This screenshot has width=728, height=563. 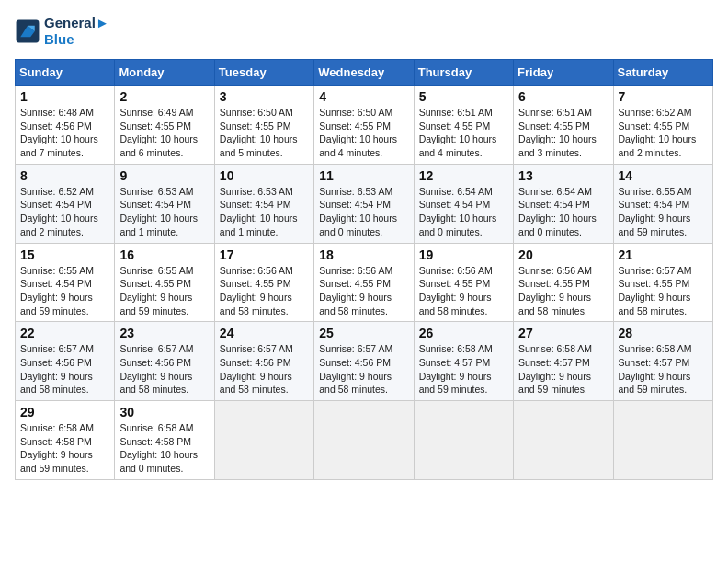 I want to click on calendar-cell: 2 Sunrise: 6:49 AM Sunset: 4:55 PM Dayli…, so click(x=165, y=125).